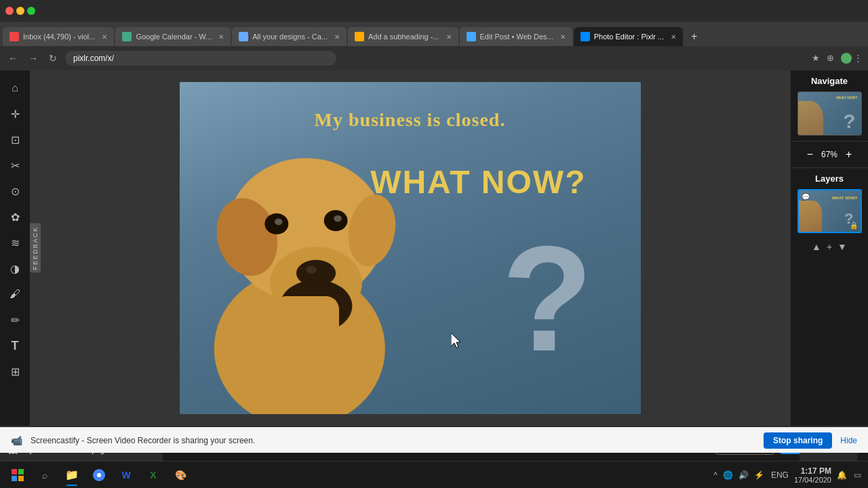 This screenshot has height=488, width=868. What do you see at coordinates (15, 346) in the screenshot?
I see `text-tool: T` at bounding box center [15, 346].